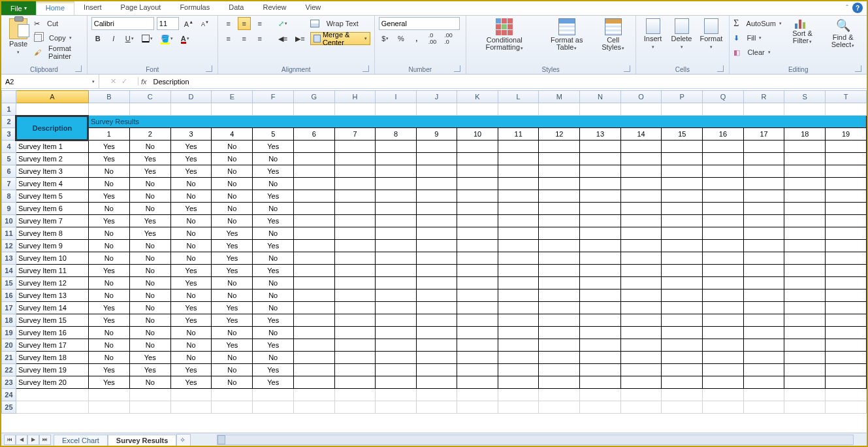  Describe the element at coordinates (559, 135) in the screenshot. I see `cell: 12` at that location.